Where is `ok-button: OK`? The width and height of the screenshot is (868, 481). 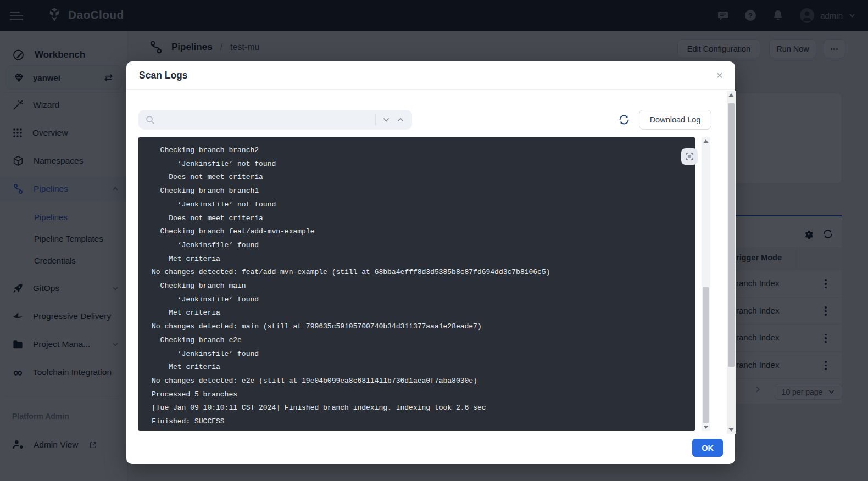
ok-button: OK is located at coordinates (708, 448).